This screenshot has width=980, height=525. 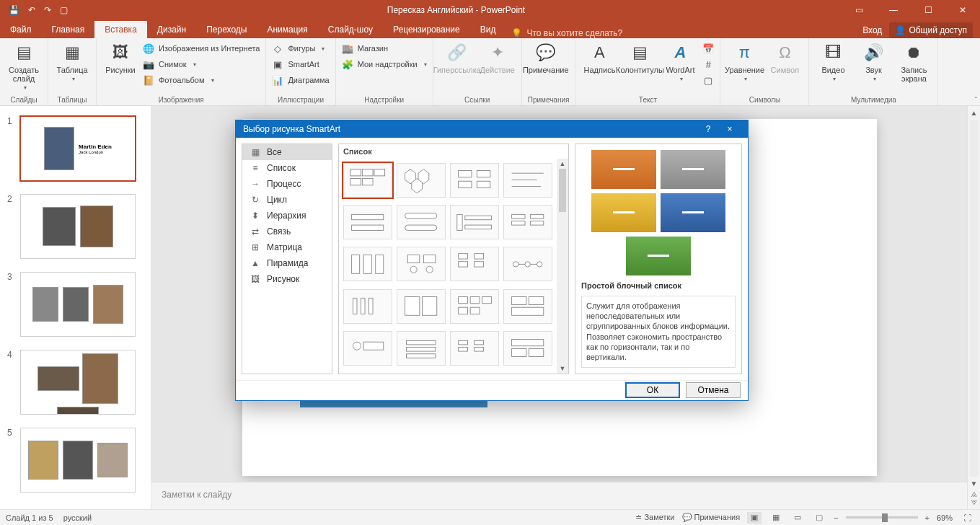 I want to click on store-button: 🏬Магазин, so click(x=384, y=48).